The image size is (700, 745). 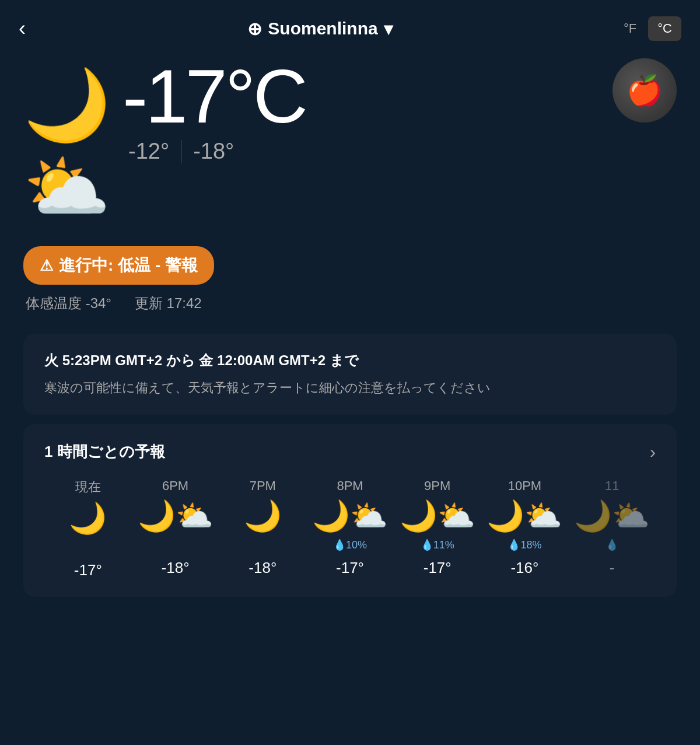 I want to click on low-temp: -18°, so click(x=214, y=152).